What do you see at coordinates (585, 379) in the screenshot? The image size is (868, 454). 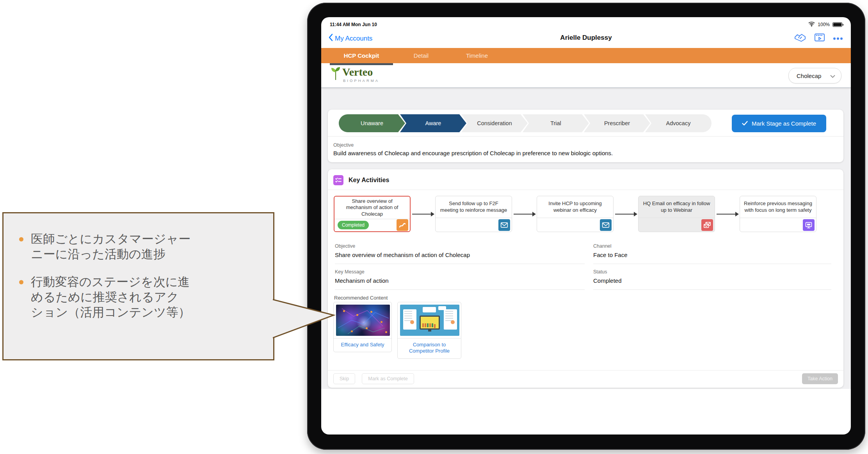 I see `activity-footer: Skip Mark as Complete Take Action` at bounding box center [585, 379].